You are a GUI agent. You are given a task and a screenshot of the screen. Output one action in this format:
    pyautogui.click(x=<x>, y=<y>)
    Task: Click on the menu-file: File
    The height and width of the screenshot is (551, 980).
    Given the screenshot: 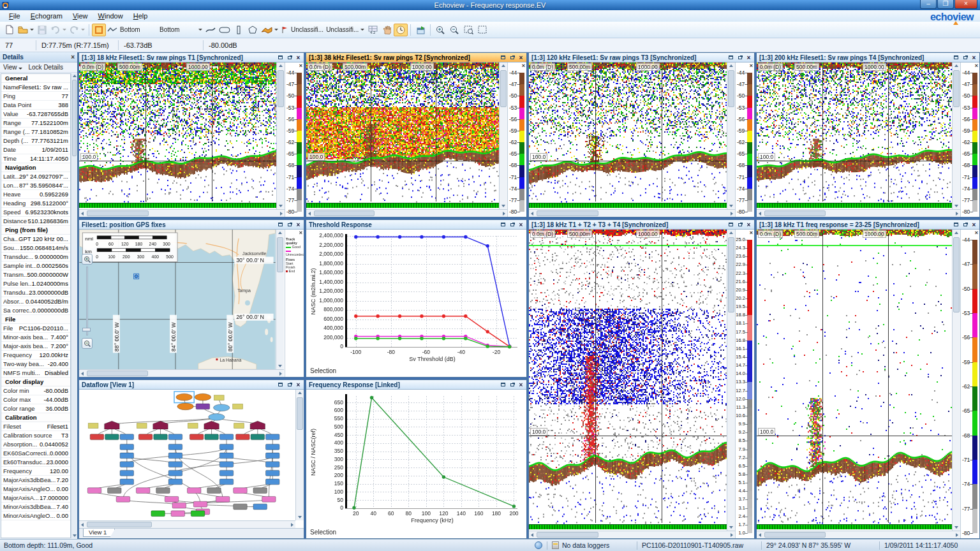 What is the action you would take?
    pyautogui.click(x=15, y=16)
    